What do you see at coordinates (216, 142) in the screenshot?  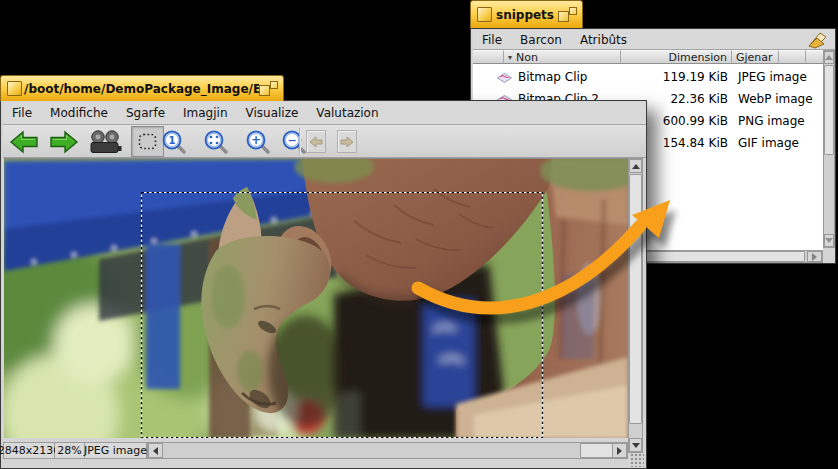 I see `zoom-fit-button` at bounding box center [216, 142].